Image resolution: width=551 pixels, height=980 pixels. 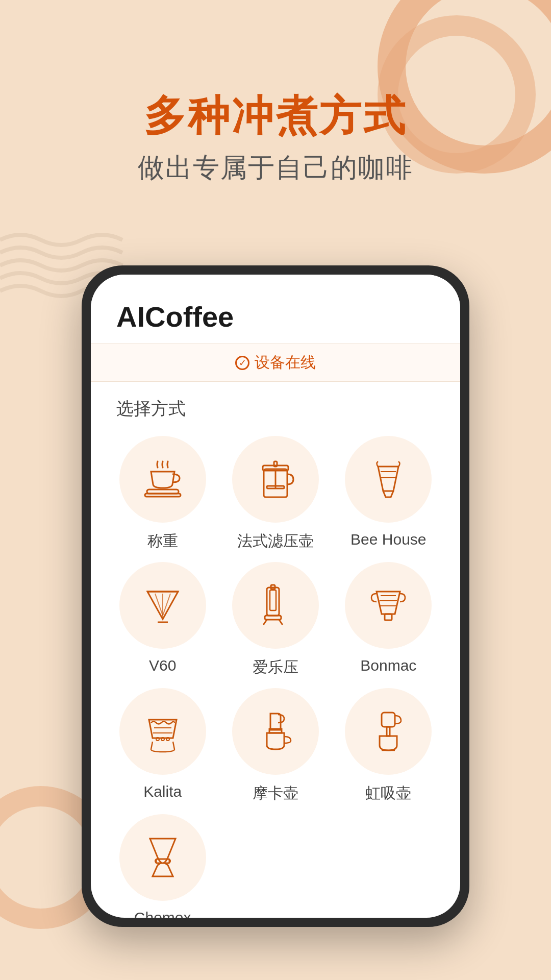 I want to click on chemex-icon-circle, so click(x=163, y=857).